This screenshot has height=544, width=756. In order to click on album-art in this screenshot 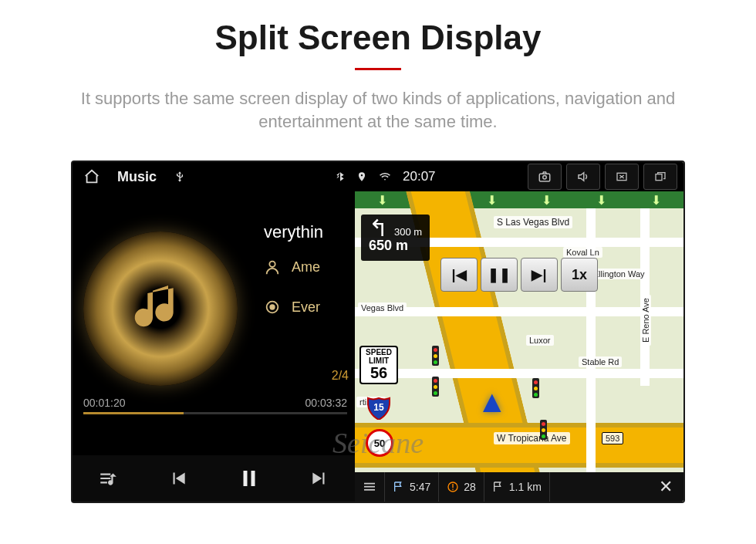, I will do `click(160, 309)`.